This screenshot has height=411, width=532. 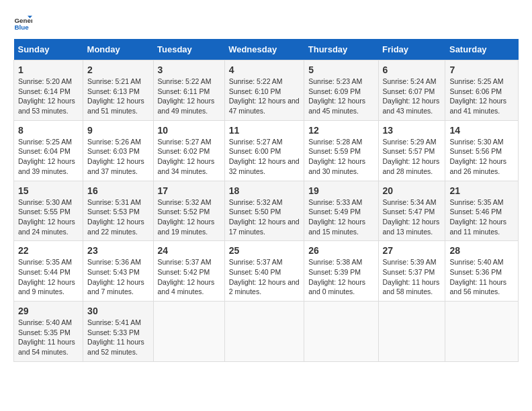 What do you see at coordinates (482, 191) in the screenshot?
I see `day-number: 21` at bounding box center [482, 191].